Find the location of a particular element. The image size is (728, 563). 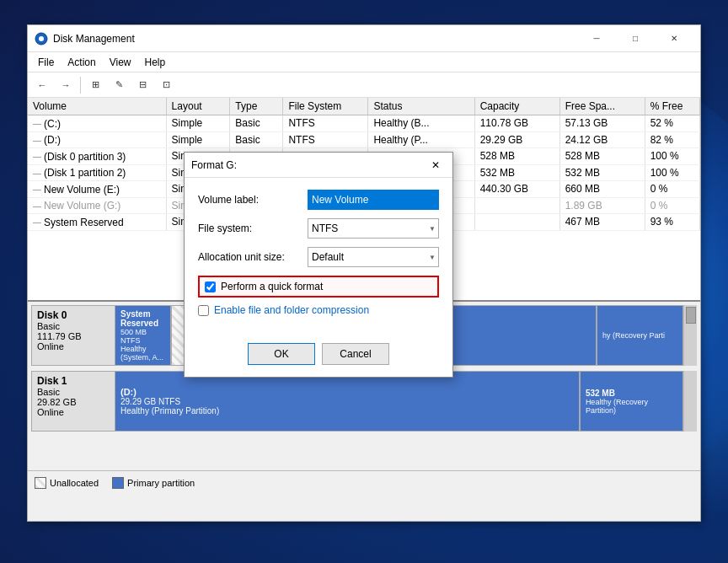

volume-label-label: Volume label: is located at coordinates (253, 200).